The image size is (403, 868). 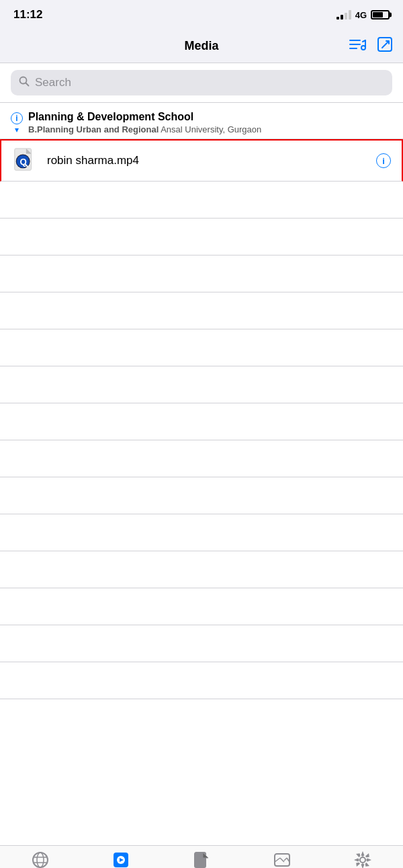 I want to click on media-icon, so click(x=121, y=859).